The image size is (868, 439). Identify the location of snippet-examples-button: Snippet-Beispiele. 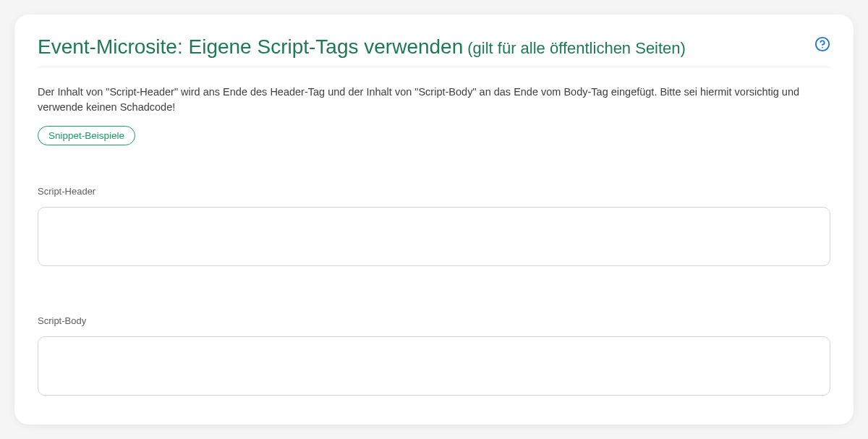
(87, 136).